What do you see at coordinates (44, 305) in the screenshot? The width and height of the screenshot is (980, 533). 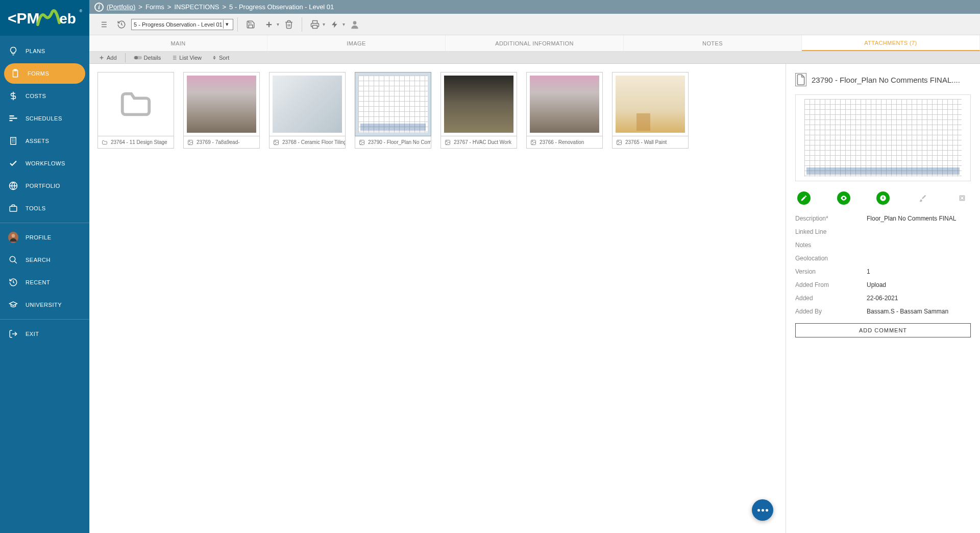 I see `sidebar-label: UNIVERSITY` at bounding box center [44, 305].